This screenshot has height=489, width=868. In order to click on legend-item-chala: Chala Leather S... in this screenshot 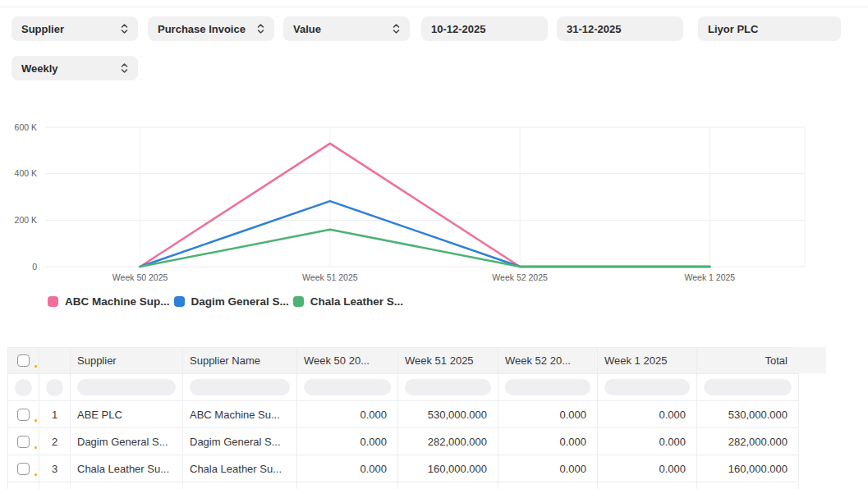, I will do `click(348, 302)`.